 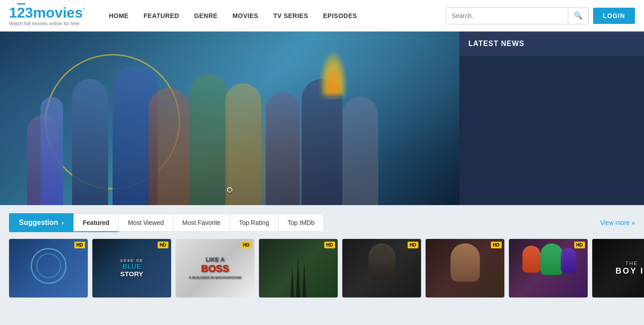 I want to click on hd-badge-3: HD, so click(x=246, y=245).